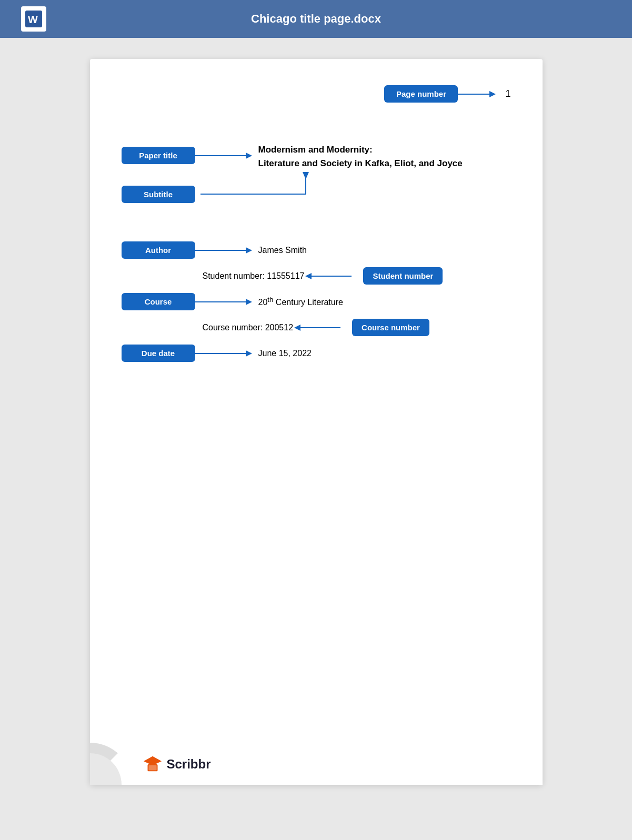  I want to click on paper-title-arrow, so click(227, 156).